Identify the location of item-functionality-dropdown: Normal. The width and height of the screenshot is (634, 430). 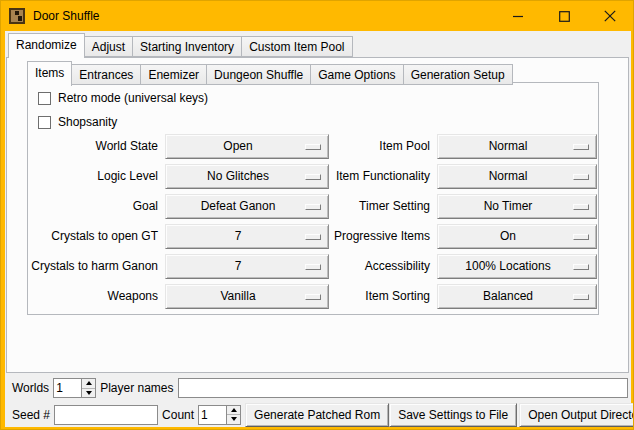
(517, 176).